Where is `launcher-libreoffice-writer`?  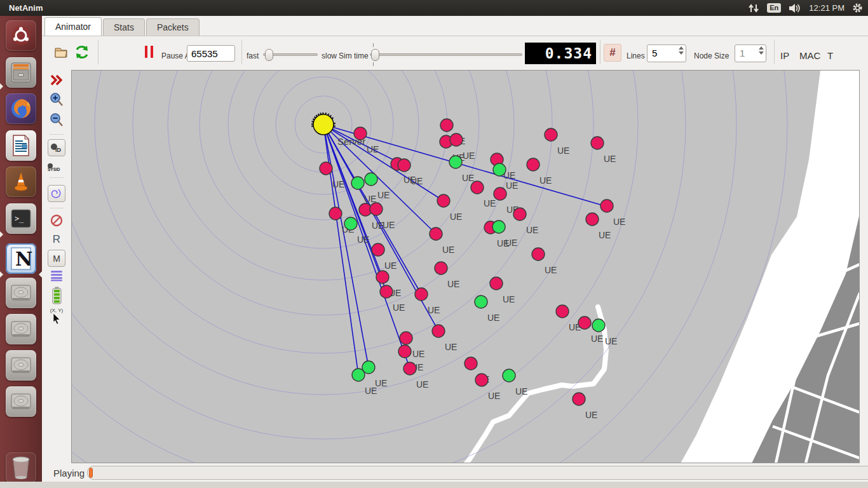 launcher-libreoffice-writer is located at coordinates (21, 146).